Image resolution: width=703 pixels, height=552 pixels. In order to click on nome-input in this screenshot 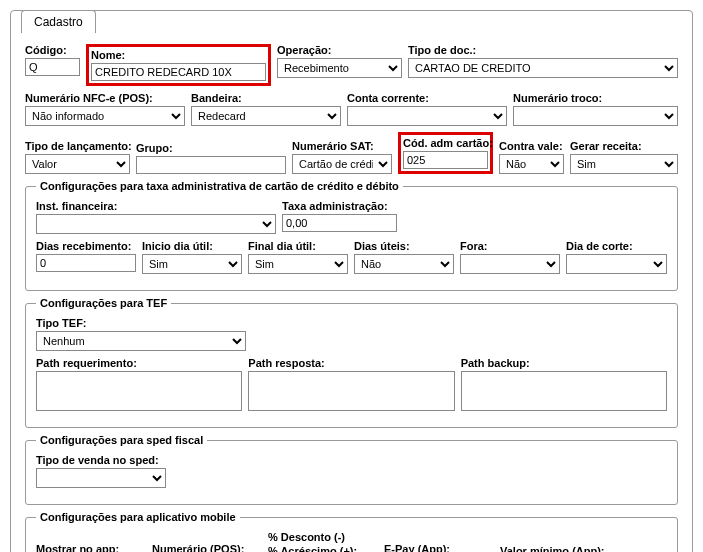, I will do `click(178, 72)`.